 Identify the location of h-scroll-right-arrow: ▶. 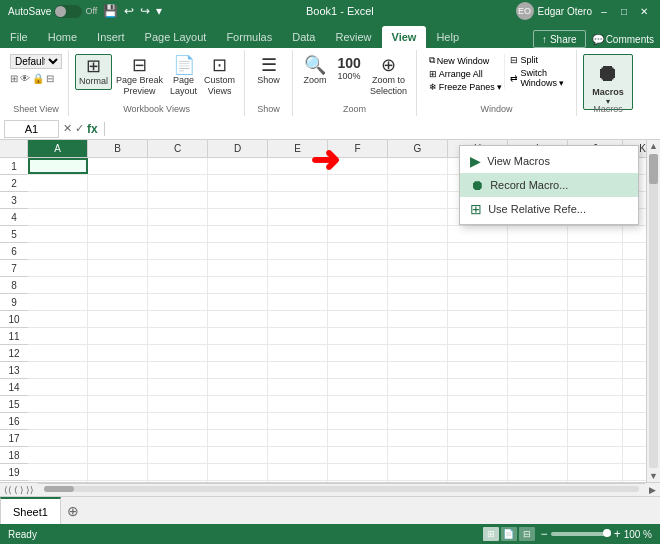
(652, 490).